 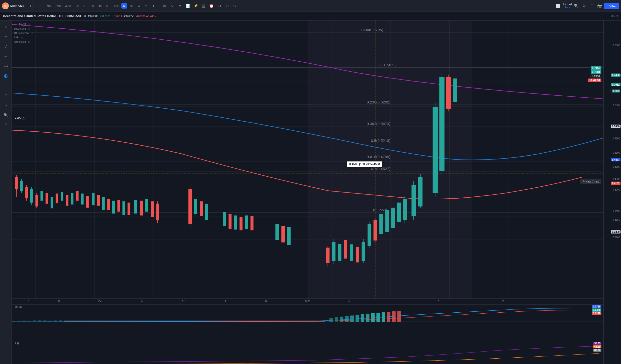 I want to click on ohlc-low: L0.6714, so click(x=117, y=16).